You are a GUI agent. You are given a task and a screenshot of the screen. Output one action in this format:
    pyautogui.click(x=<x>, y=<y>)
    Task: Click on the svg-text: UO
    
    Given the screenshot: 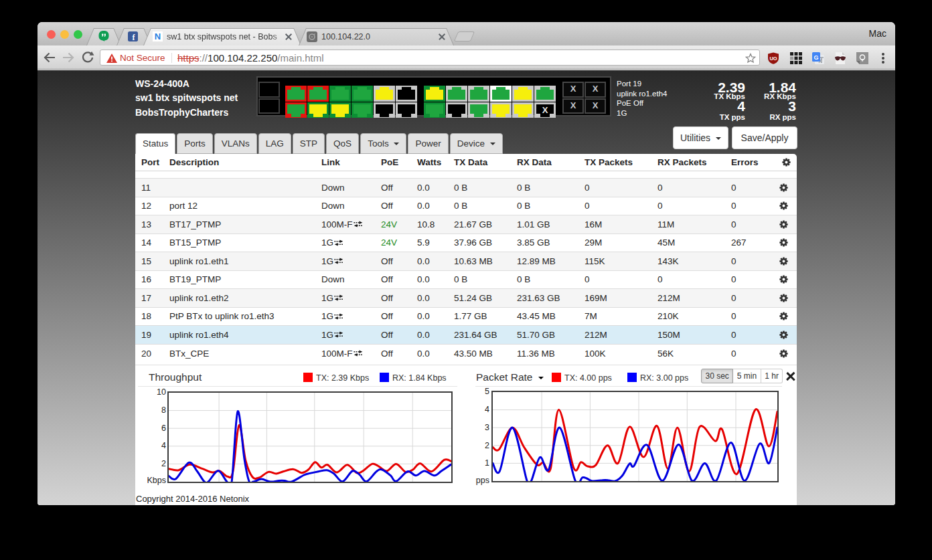 What is the action you would take?
    pyautogui.click(x=773, y=59)
    